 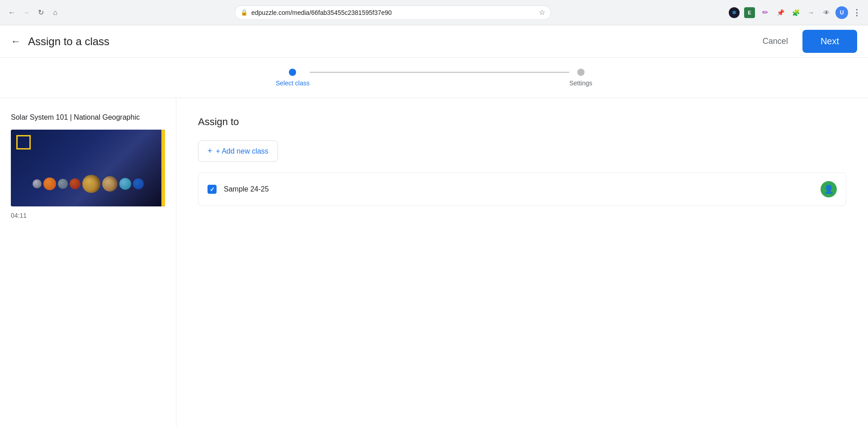 I want to click on step-1-label: Select class, so click(x=293, y=83).